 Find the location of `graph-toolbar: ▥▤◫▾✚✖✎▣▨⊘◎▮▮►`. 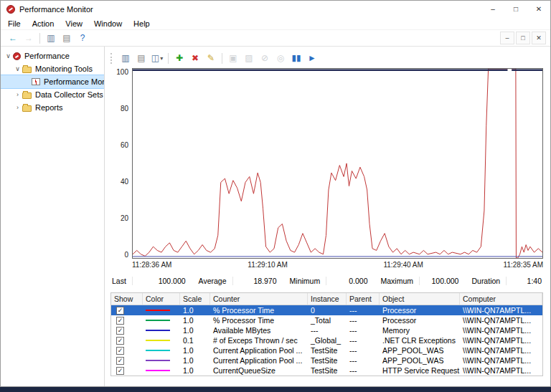

graph-toolbar: ▥▤◫▾✚✖✎▣▨⊘◎▮▮► is located at coordinates (219, 58).